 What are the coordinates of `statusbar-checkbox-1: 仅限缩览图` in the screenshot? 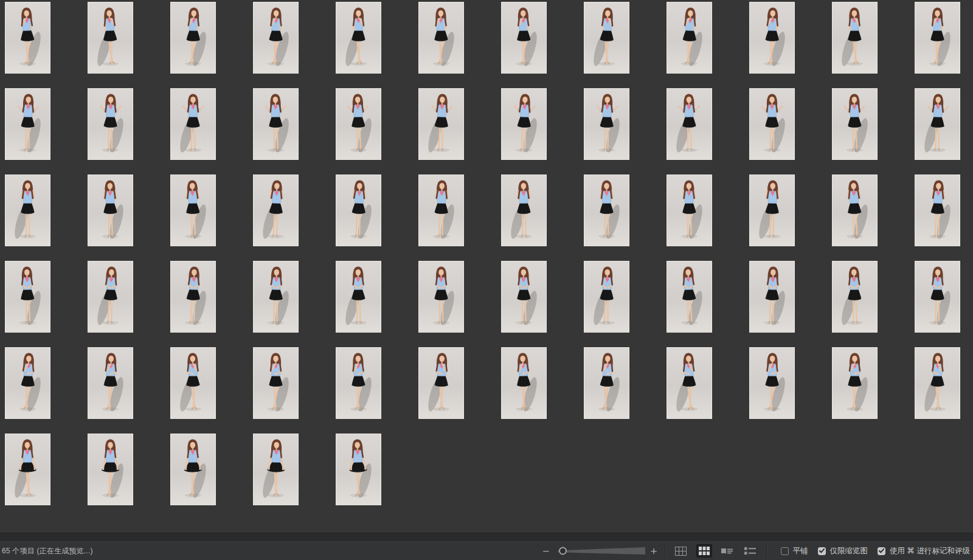 It's located at (843, 551).